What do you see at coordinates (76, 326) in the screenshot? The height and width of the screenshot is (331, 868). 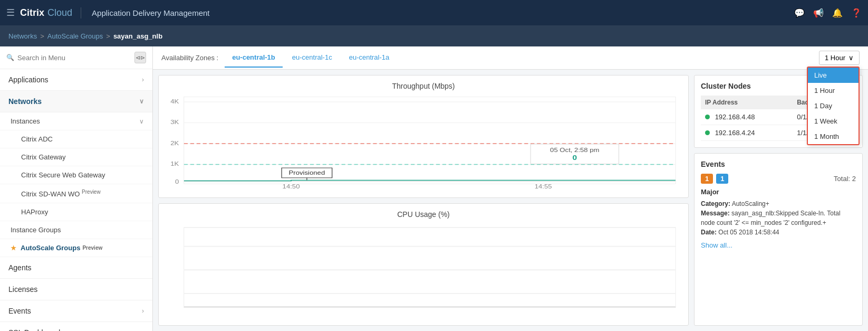 I see `sidebar-item-ssl-dashboard: SSL Dashboard` at bounding box center [76, 326].